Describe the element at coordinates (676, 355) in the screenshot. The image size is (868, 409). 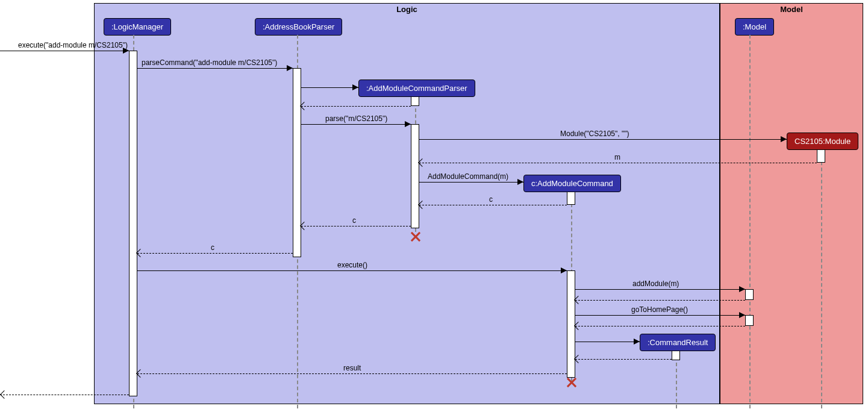
I see `command-result-activation` at that location.